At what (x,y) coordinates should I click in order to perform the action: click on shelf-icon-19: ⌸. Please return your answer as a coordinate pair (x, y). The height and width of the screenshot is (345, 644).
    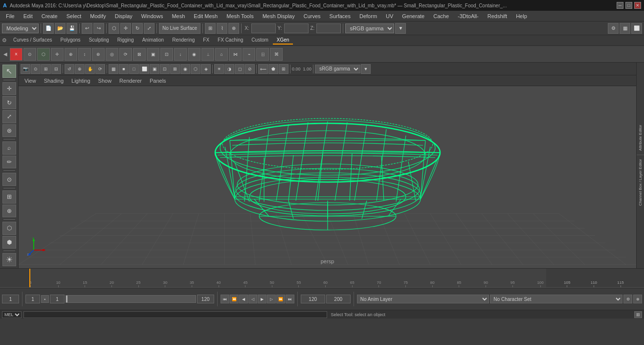
    Looking at the image, I should click on (263, 54).